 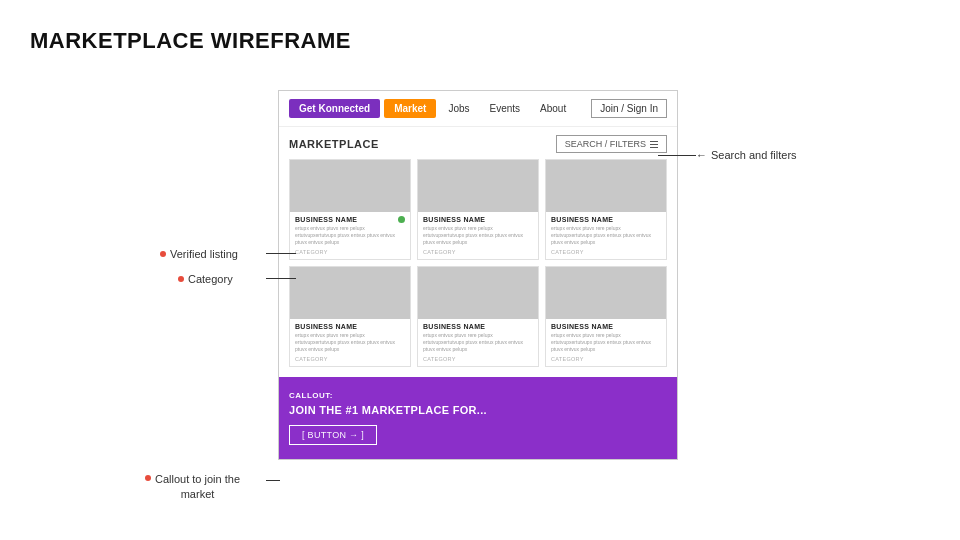 What do you see at coordinates (454, 326) in the screenshot?
I see `card-name-5: BUSINESS NAME` at bounding box center [454, 326].